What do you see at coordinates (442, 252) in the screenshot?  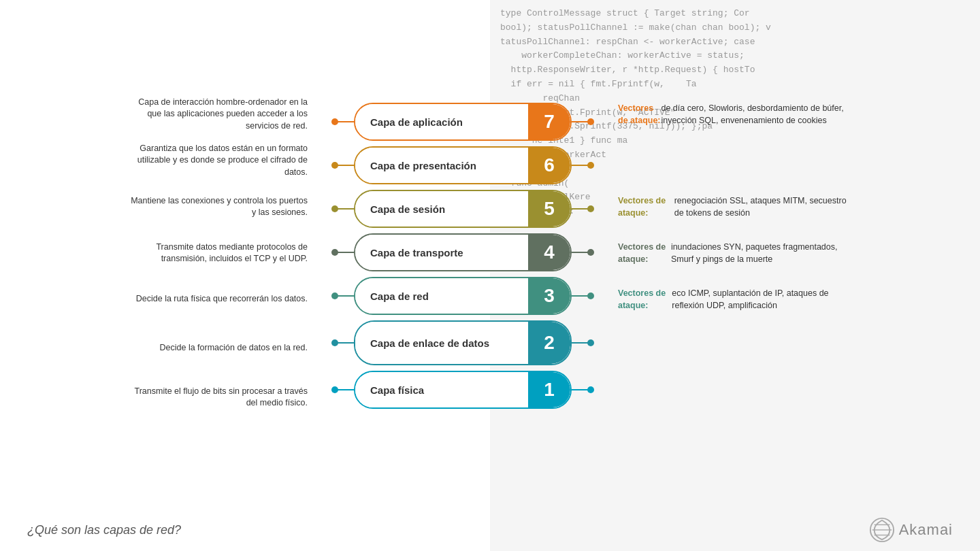 I see `layer-label-4: Capa de transporte` at bounding box center [442, 252].